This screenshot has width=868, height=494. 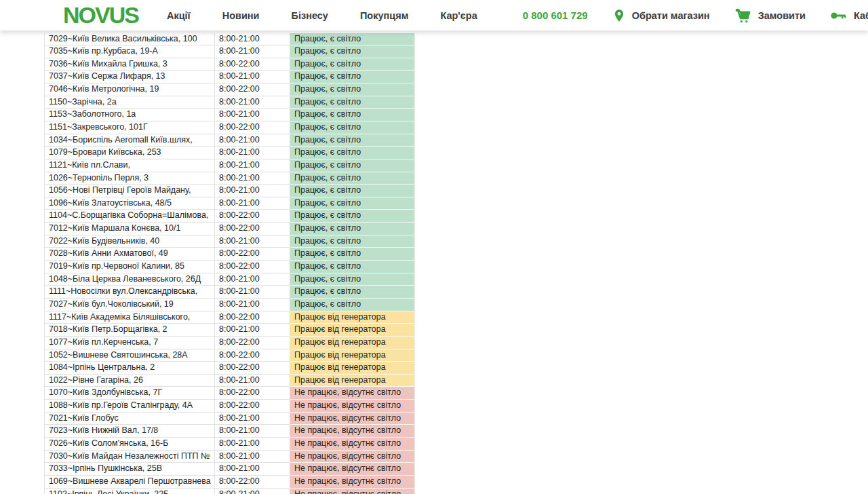 I want to click on table-row: 7036~Київ Михайла Гришка, 38:00-22:00Пра…, so click(x=229, y=65).